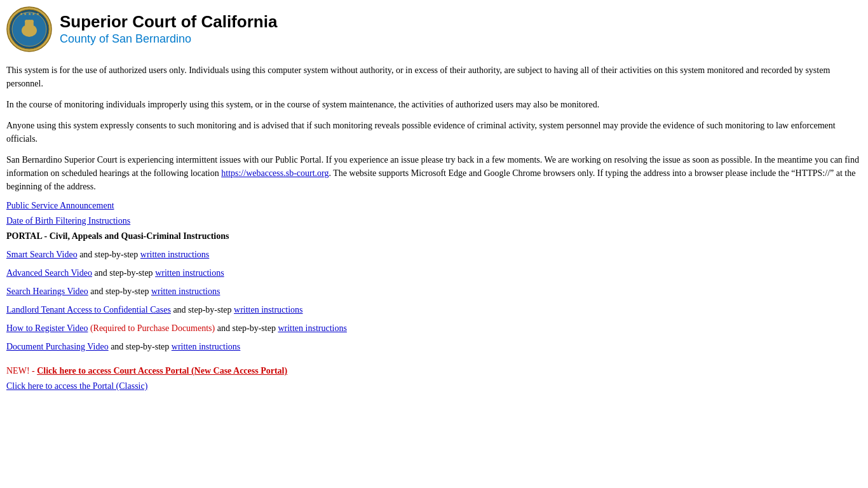  I want to click on new-label: NEW! -, so click(22, 371).